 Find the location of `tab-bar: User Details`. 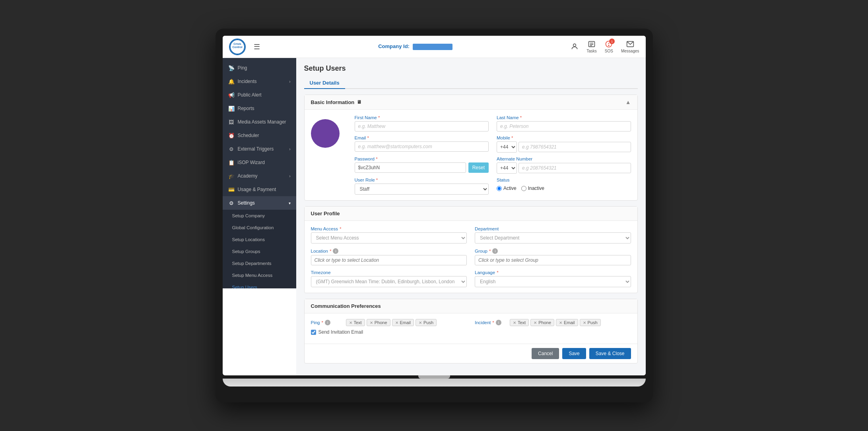

tab-bar: User Details is located at coordinates (471, 83).